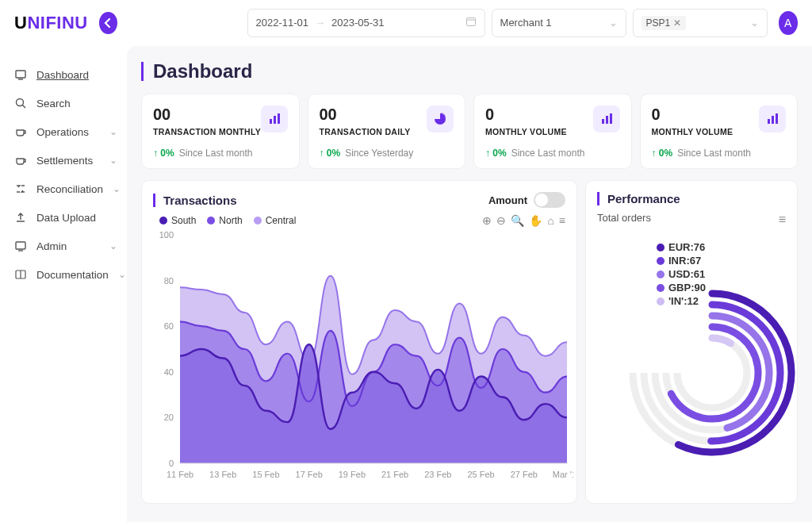 The width and height of the screenshot is (812, 522). Describe the element at coordinates (224, 221) in the screenshot. I see `legend-item: North` at that location.